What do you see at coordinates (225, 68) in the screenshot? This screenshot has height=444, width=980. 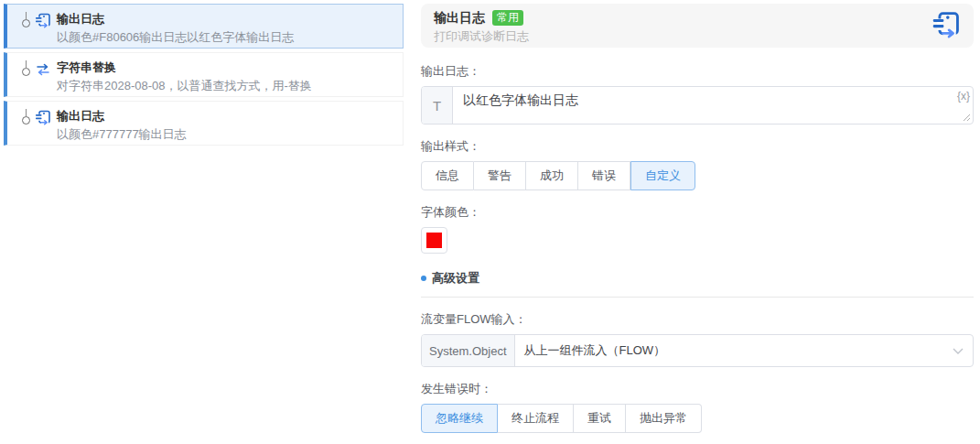 I see `flow-step-title: 字符串替换` at bounding box center [225, 68].